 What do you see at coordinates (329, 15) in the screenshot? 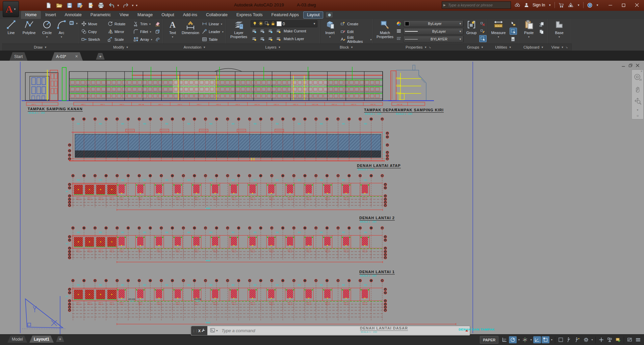
I see `ribbon-display-icon` at bounding box center [329, 15].